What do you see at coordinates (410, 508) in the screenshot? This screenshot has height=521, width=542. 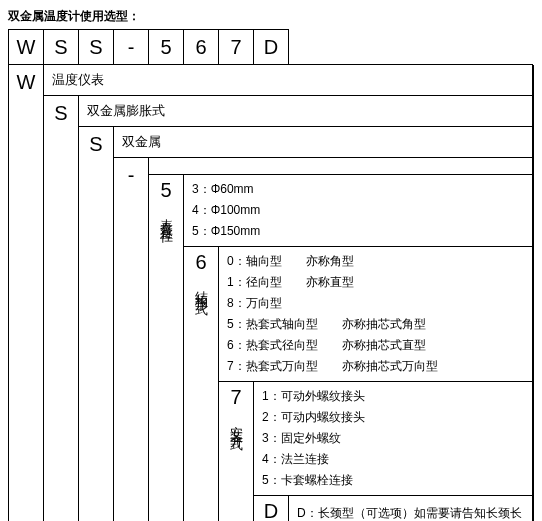 I see `specD-text: D：长颈型（可选项）如需要请告知长颈长度` at bounding box center [410, 508].